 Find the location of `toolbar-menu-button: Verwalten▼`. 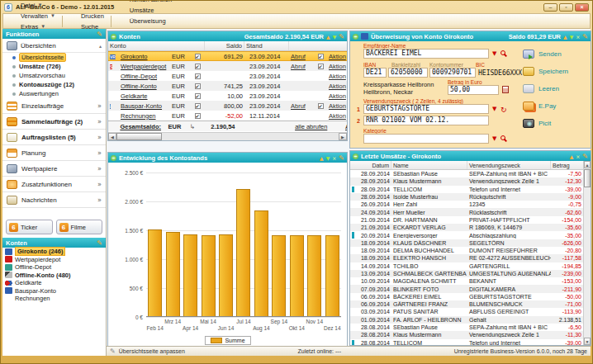

toolbar-menu-button: Verwalten▼ is located at coordinates (32, 17).